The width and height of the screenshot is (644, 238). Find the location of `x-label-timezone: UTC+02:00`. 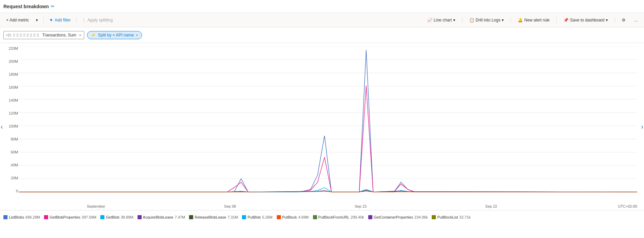

x-label-timezone: UTC+02:00 is located at coordinates (625, 206).